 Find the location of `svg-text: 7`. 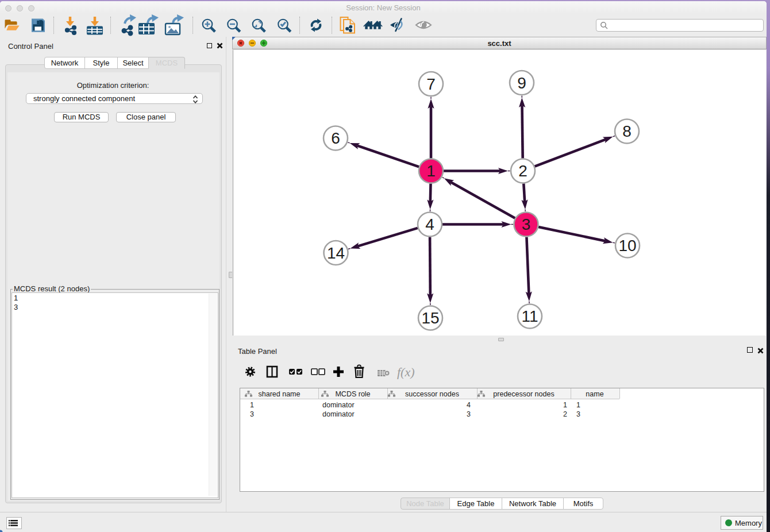

svg-text: 7 is located at coordinates (431, 84).